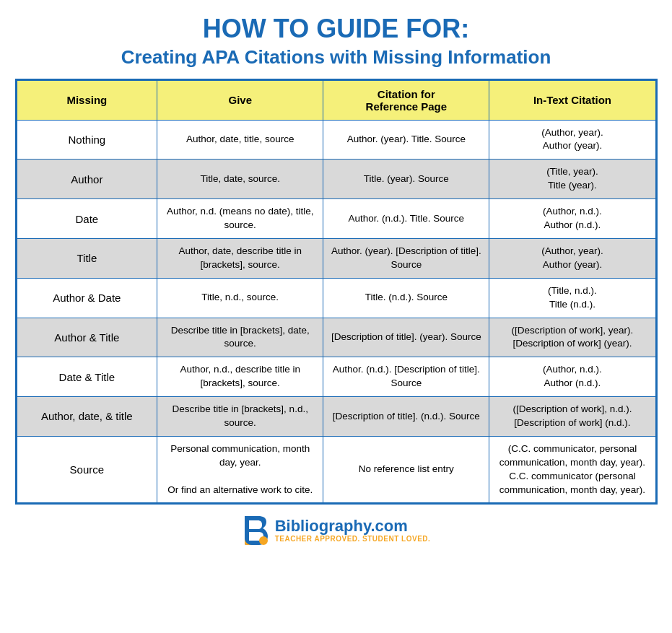 The height and width of the screenshot is (633, 672). I want to click on cell-missing-5: Author & Title, so click(87, 338).